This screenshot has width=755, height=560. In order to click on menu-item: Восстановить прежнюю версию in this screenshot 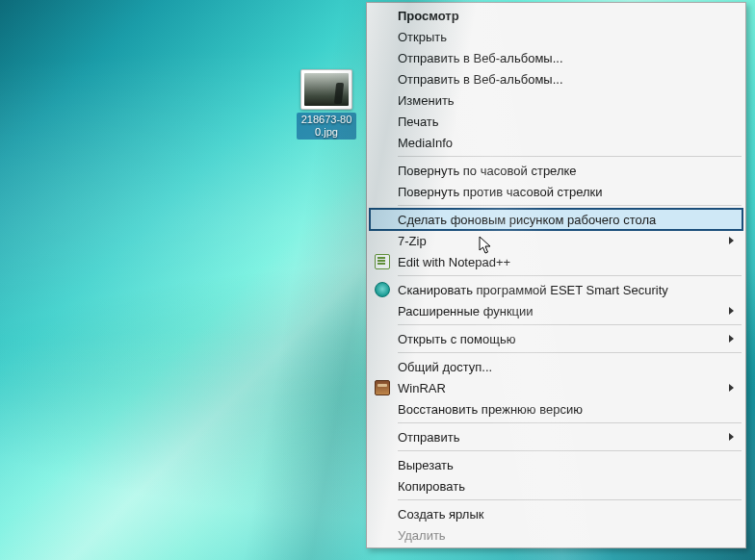, I will do `click(557, 409)`.